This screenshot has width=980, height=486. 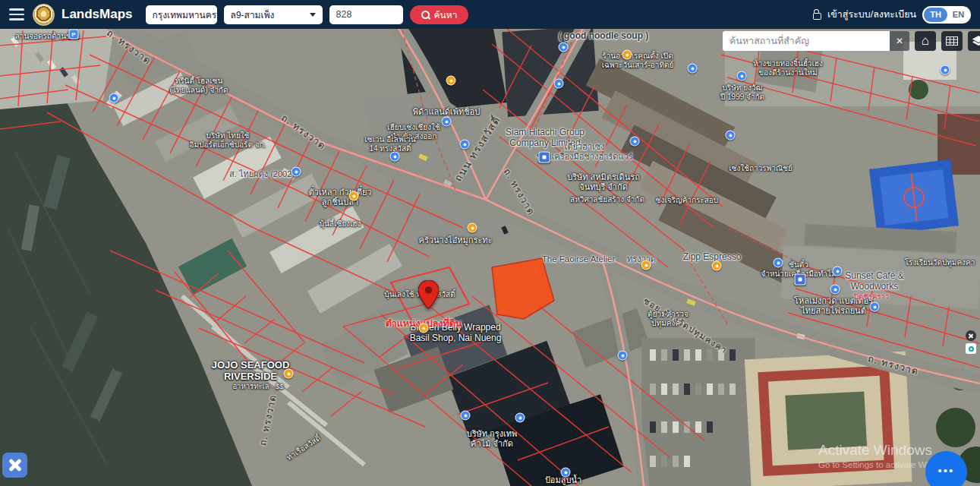 What do you see at coordinates (817, 17) in the screenshot?
I see `lock-icon` at bounding box center [817, 17].